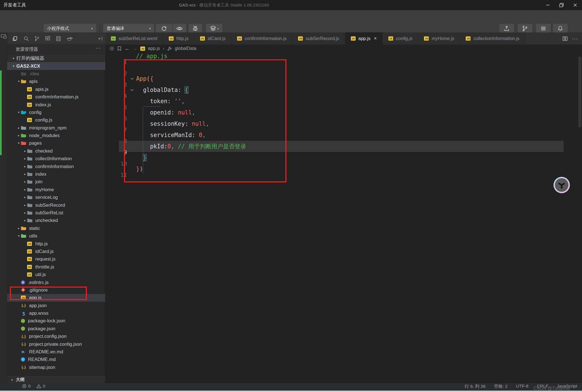  I want to click on floating-tool-badge, so click(562, 185).